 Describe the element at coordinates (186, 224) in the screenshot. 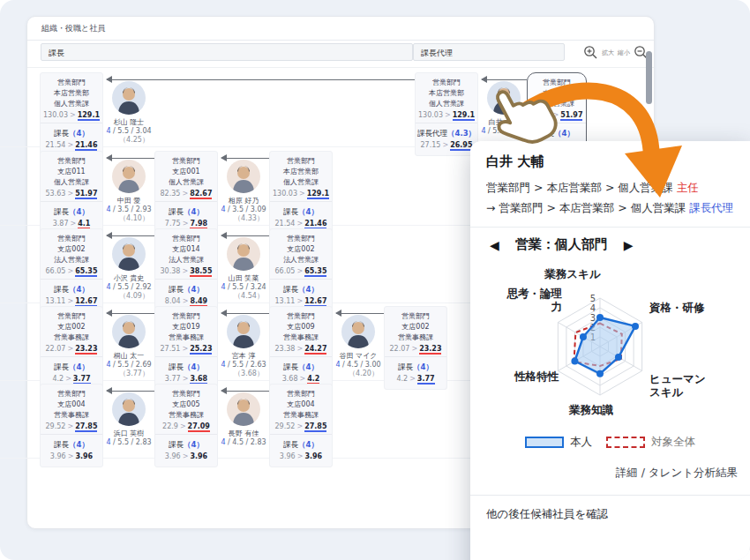

I see `role-score-flow: 7.75>7.98` at that location.